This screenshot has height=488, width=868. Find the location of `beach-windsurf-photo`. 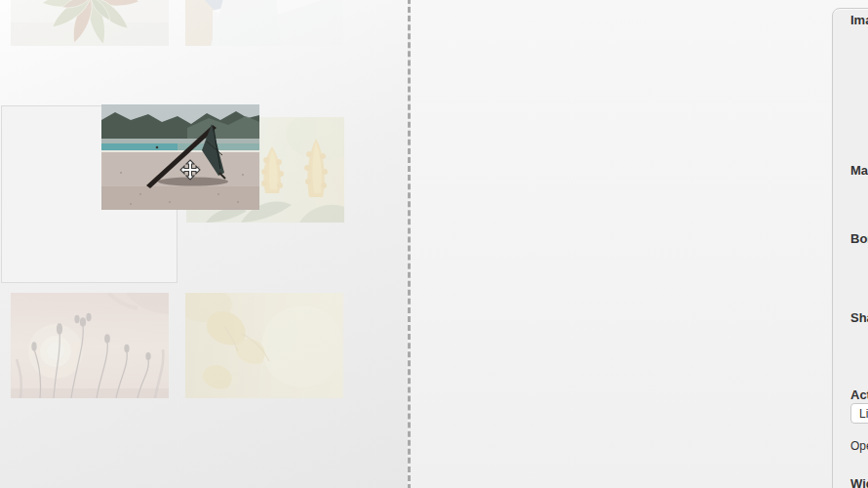

beach-windsurf-photo is located at coordinates (180, 157).